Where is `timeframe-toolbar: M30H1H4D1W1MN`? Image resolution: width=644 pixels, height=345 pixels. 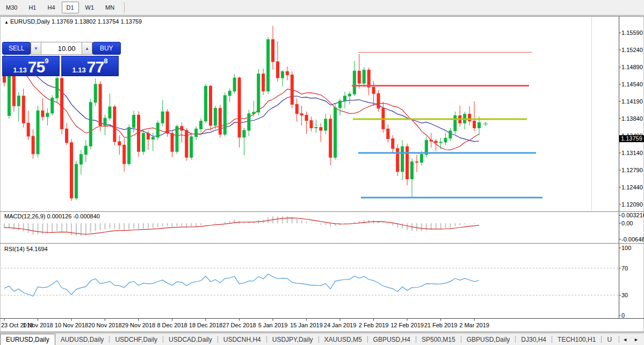 timeframe-toolbar: M30H1H4D1W1MN is located at coordinates (322, 8).